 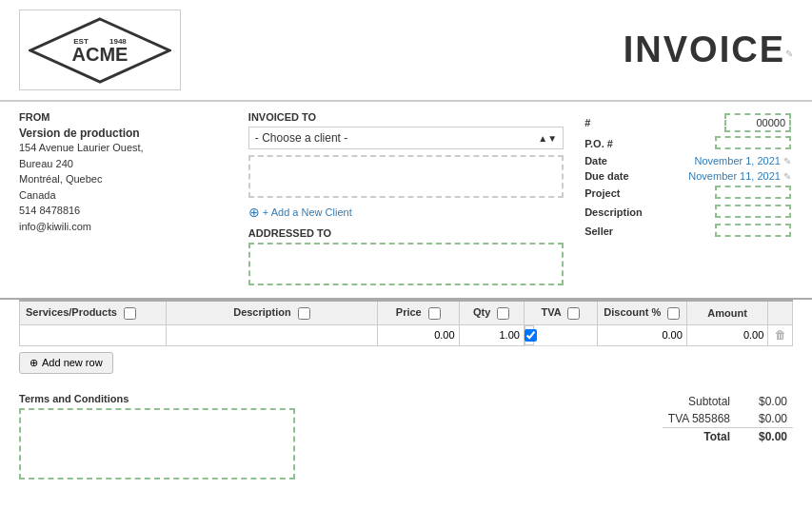 I want to click on invoice-title: INVOICE, so click(x=704, y=49).